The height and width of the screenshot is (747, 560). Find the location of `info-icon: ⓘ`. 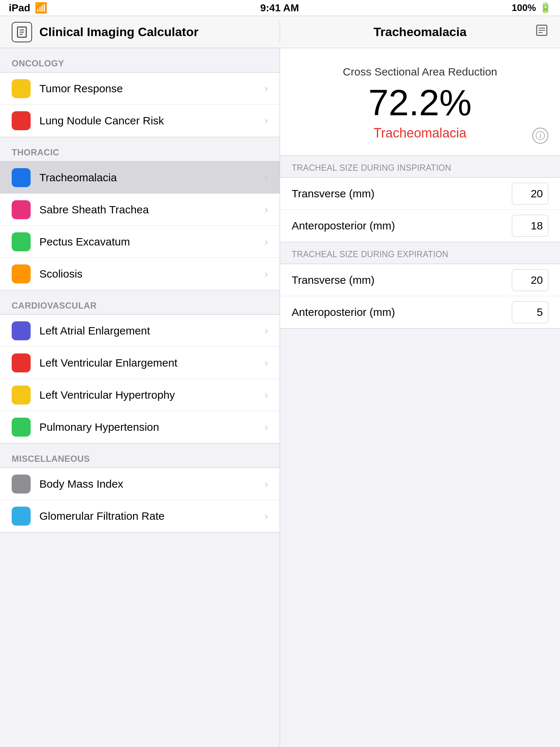

info-icon: ⓘ is located at coordinates (540, 136).